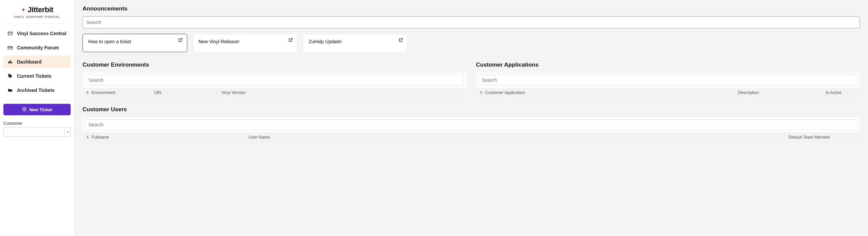  I want to click on brand-star-icon, so click(23, 10).